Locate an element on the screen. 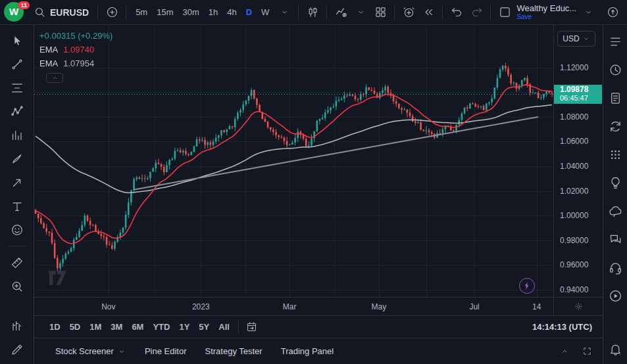 This screenshot has width=627, height=364. layout-chevron-down-icon is located at coordinates (588, 12).